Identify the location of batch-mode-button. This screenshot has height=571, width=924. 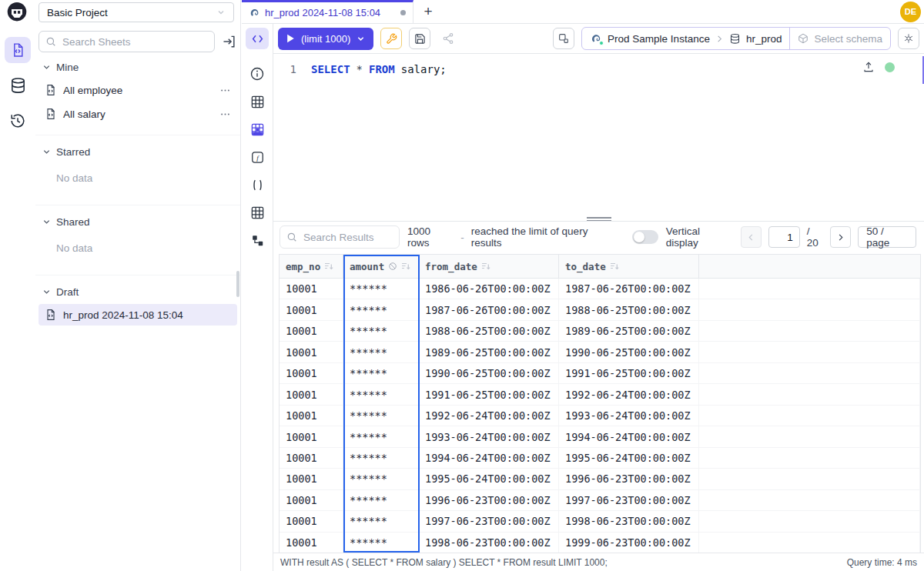
(564, 38).